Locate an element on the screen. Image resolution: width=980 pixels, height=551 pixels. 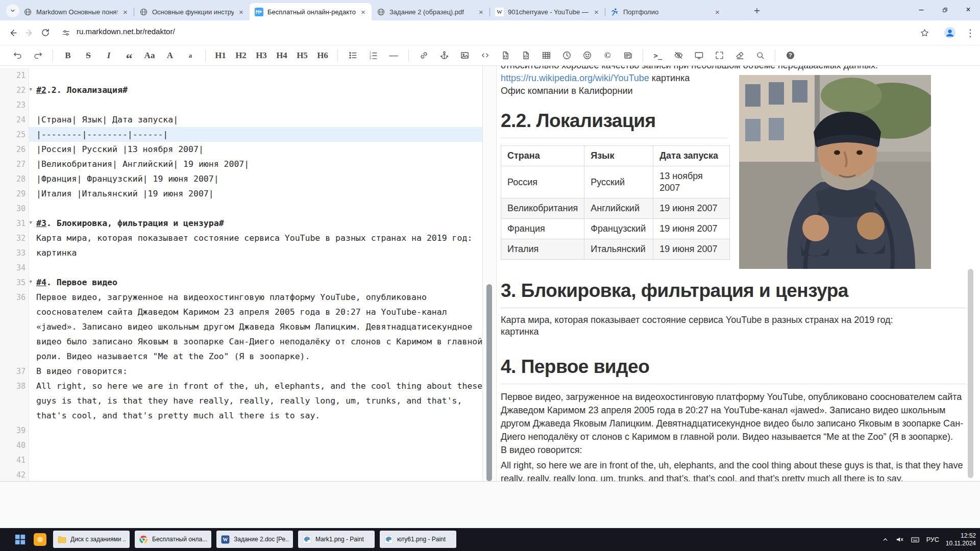
redo-button is located at coordinates (38, 56).